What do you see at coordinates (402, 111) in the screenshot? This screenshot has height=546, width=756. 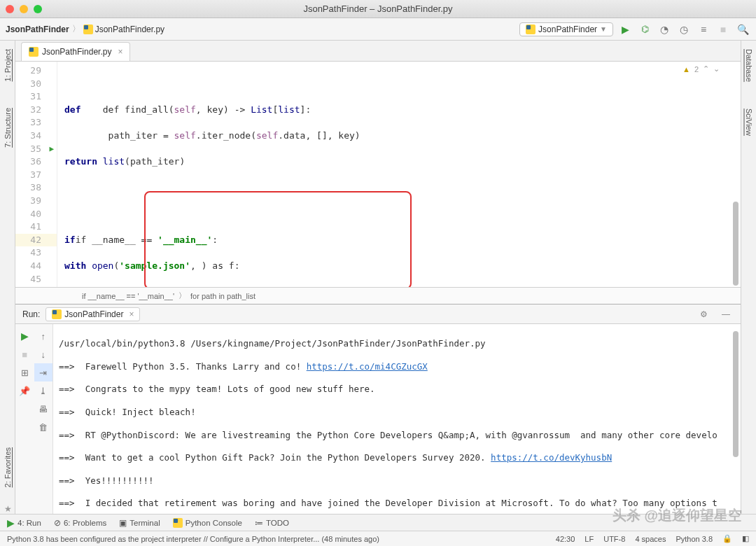 I see `code-line: def def find_all(self, key) -> List[list…` at bounding box center [402, 111].